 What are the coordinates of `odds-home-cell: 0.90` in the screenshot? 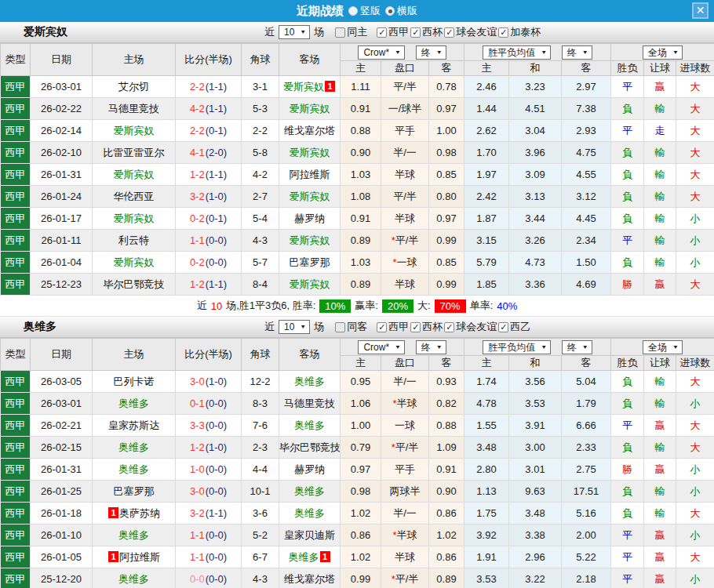 It's located at (361, 153).